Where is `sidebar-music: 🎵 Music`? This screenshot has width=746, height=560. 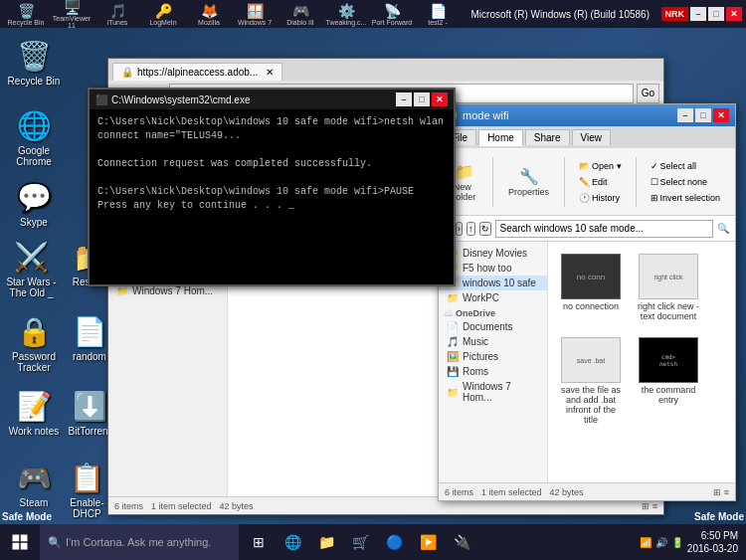
sidebar-music: 🎵 Music is located at coordinates (493, 342).